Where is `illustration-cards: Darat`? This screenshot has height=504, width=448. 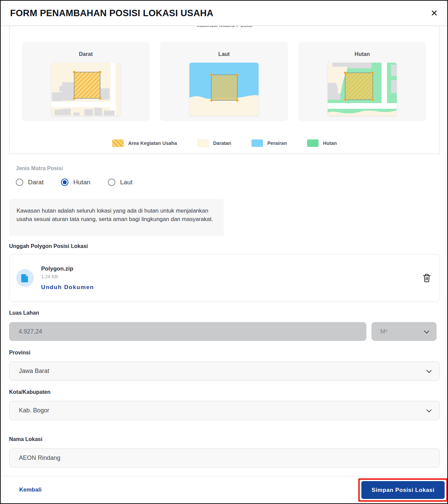 illustration-cards: Darat is located at coordinates (224, 82).